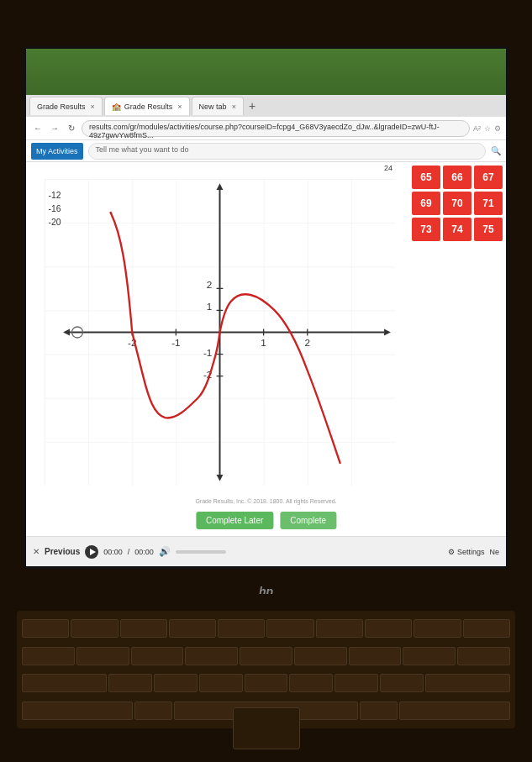 The width and height of the screenshot is (532, 762). I want to click on key-fn, so click(153, 711).